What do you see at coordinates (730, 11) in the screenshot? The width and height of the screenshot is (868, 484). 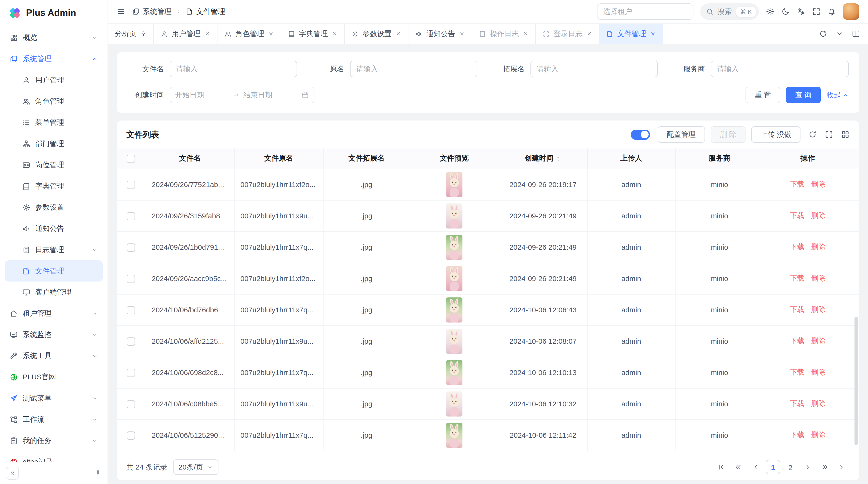 I see `global-search: 搜索 ⌘ K` at bounding box center [730, 11].